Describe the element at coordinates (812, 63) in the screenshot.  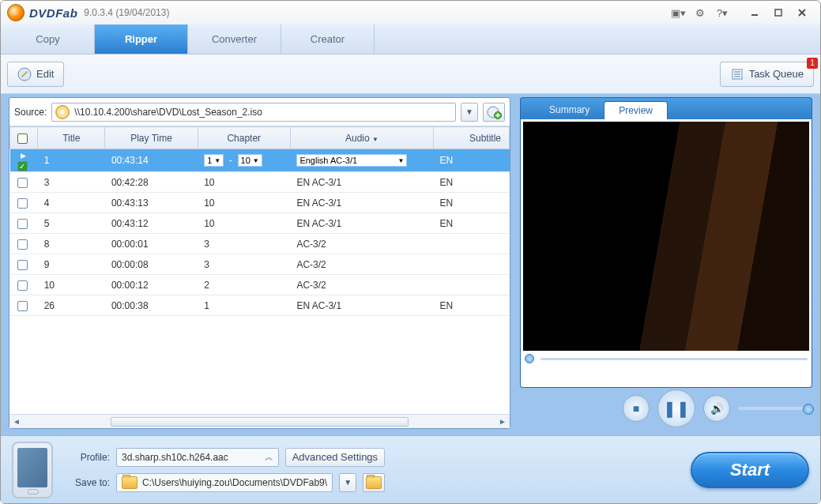
I see `task-queue-badge: 1` at that location.